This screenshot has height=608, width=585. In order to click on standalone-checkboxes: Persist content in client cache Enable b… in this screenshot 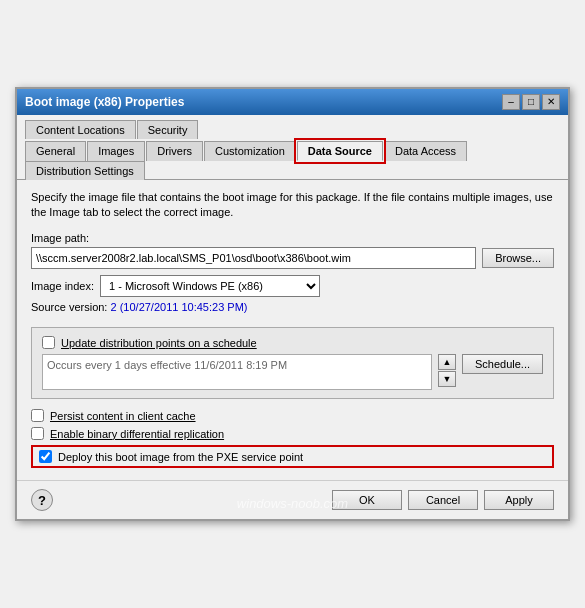, I will do `click(292, 438)`.